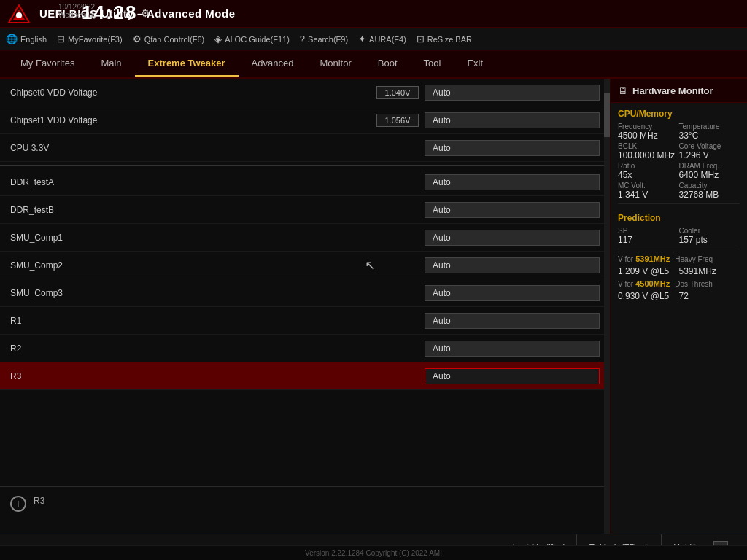 The height and width of the screenshot is (560, 747). Describe the element at coordinates (61, 39) in the screenshot. I see `myfavorite-icon: ⊟` at that location.